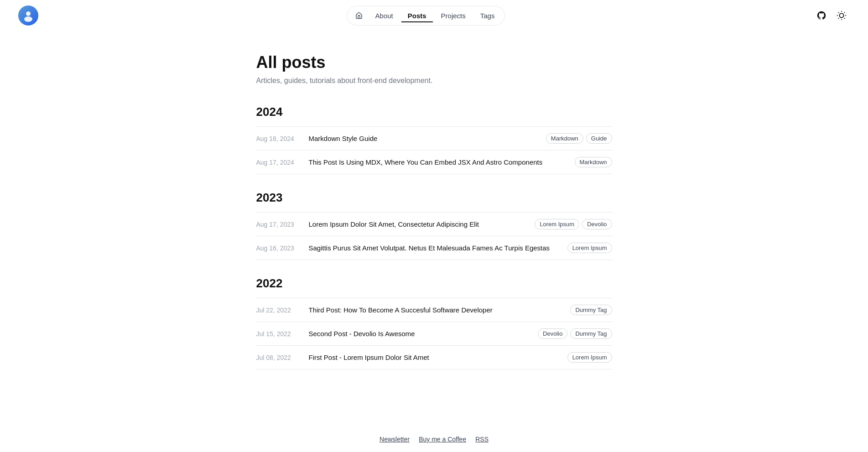  I want to click on post-tags: Lorem IpsumDevolio, so click(573, 224).